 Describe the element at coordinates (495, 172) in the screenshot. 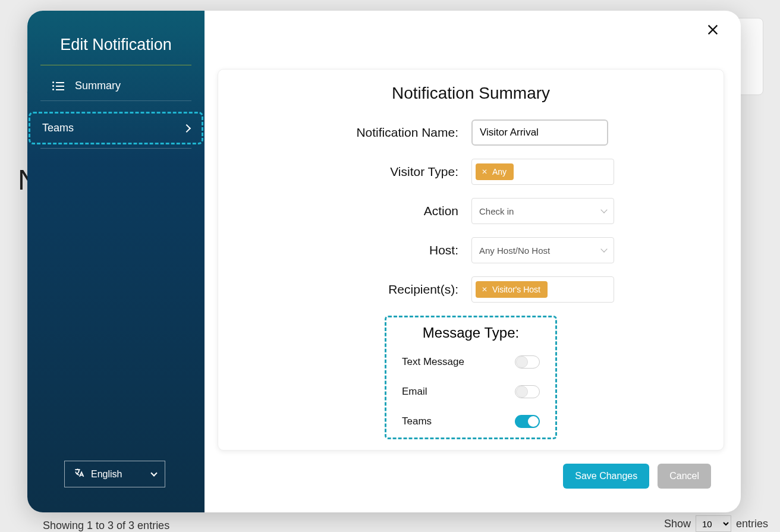

I see `visitor-type-chip: ✕ Any` at that location.